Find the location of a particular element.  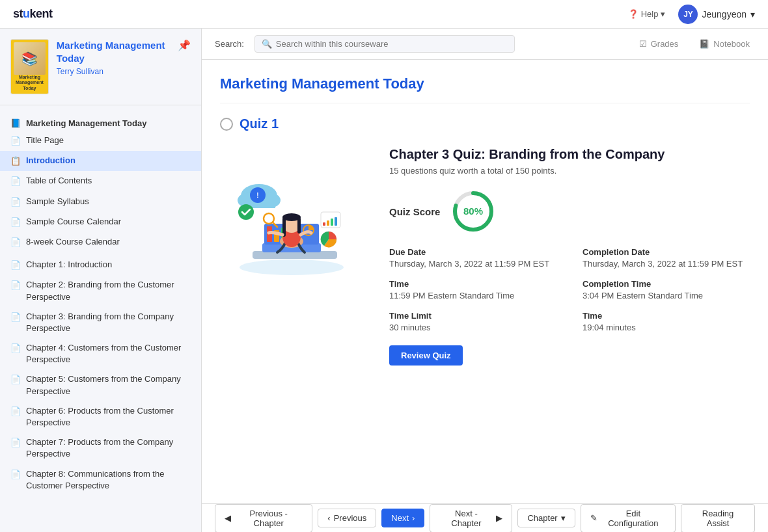

user-menu: JY Jeungyeon ▾ is located at coordinates (717, 14).